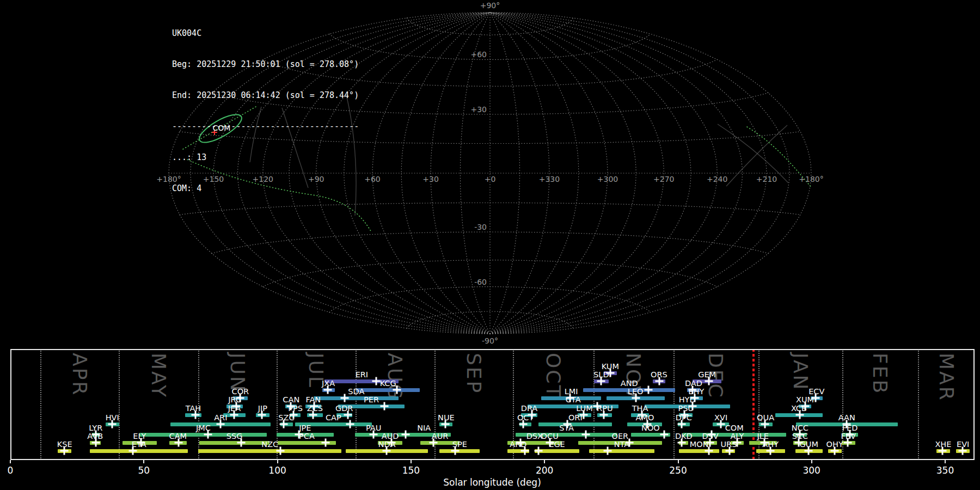 Image resolution: width=980 pixels, height=490 pixels. I want to click on shower-peak-marker-NIA, so click(406, 434).